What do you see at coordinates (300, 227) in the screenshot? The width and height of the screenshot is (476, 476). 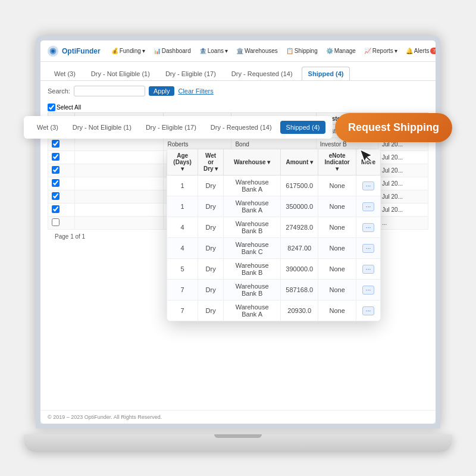 I see `float-row-amount: 274928.0` at bounding box center [300, 227].